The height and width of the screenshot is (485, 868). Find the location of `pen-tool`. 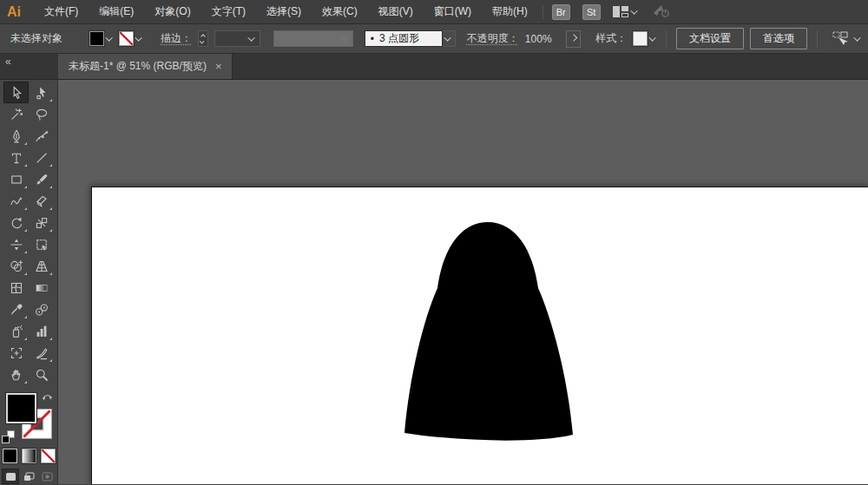

pen-tool is located at coordinates (16, 135).